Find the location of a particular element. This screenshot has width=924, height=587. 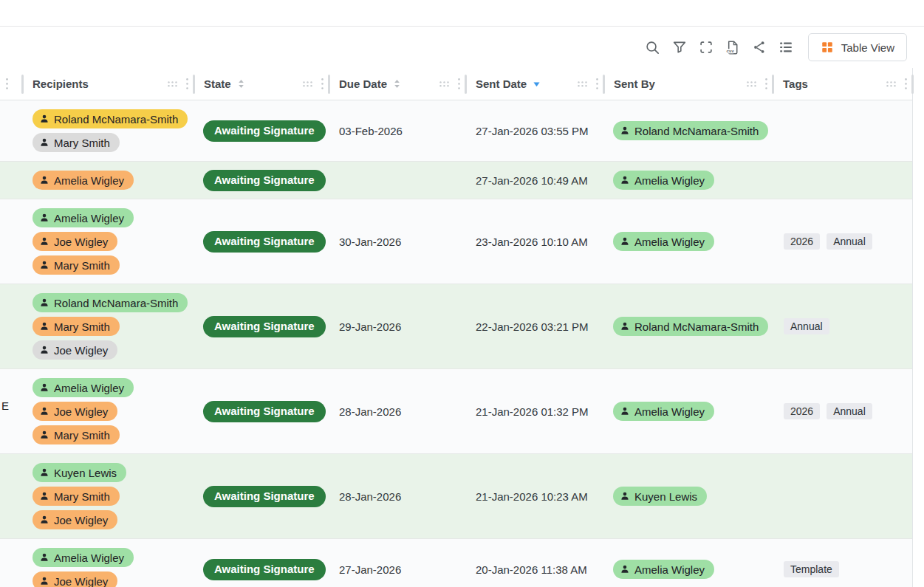

state-cell: Awaiting Signature is located at coordinates (261, 131).